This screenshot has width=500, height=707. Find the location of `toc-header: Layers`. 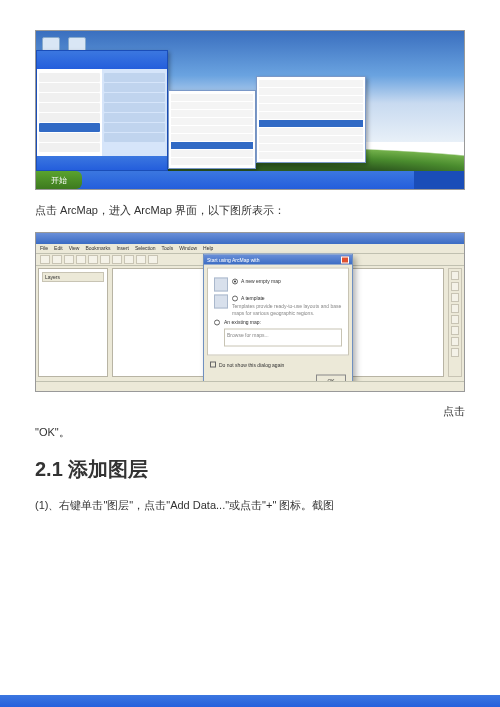

toc-header: Layers is located at coordinates (73, 277).